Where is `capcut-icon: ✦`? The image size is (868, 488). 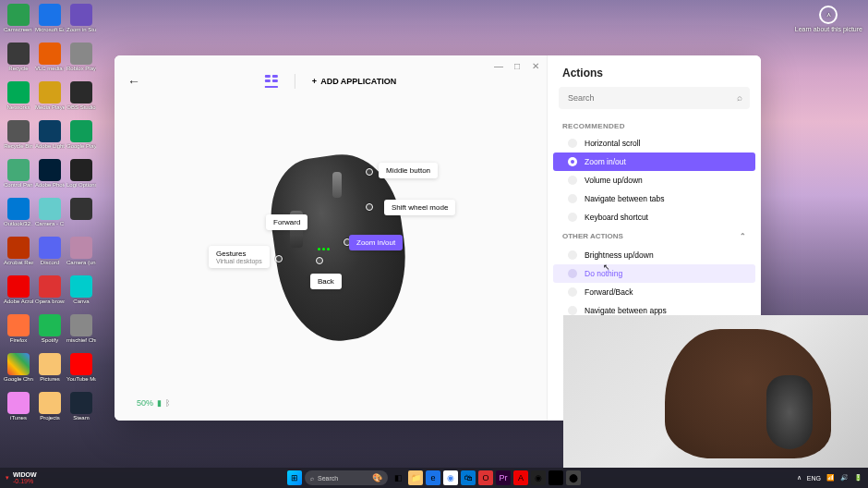
capcut-icon: ✦ is located at coordinates (556, 478).